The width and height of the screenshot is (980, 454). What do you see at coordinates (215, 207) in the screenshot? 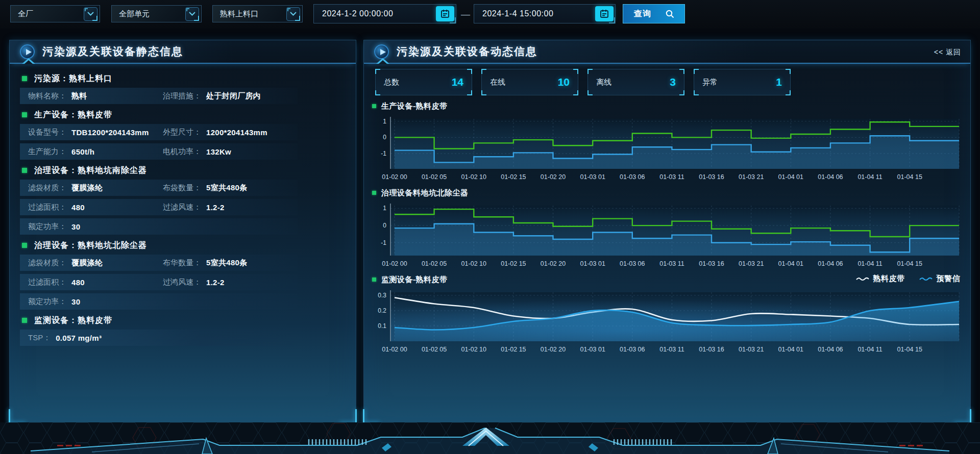
I see `kv-value: 1.2-2` at bounding box center [215, 207].